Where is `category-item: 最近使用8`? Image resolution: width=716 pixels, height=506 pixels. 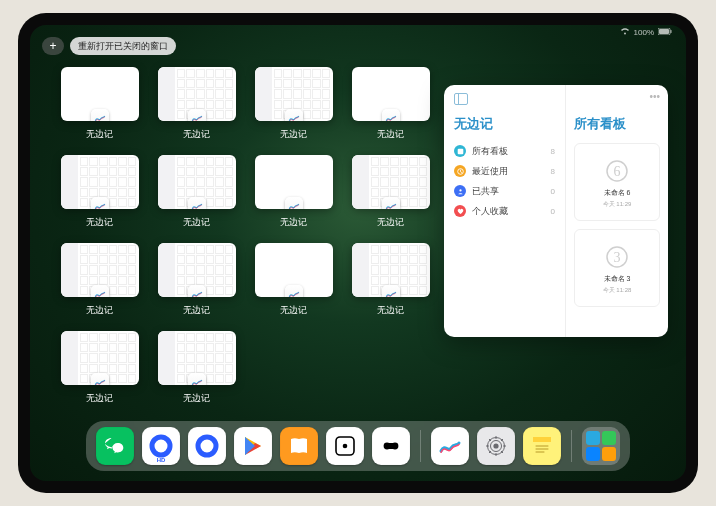 category-item: 最近使用8 is located at coordinates (504, 171).